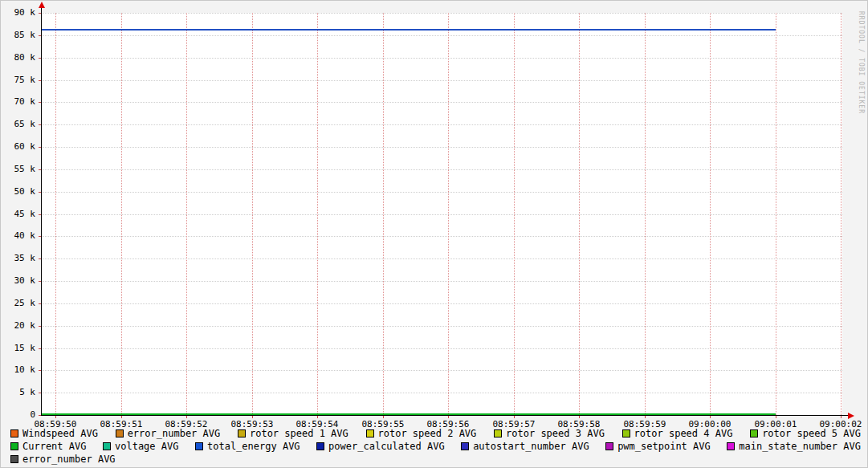  What do you see at coordinates (18, 80) in the screenshot?
I see `y-tick-label: 75 k` at bounding box center [18, 80].